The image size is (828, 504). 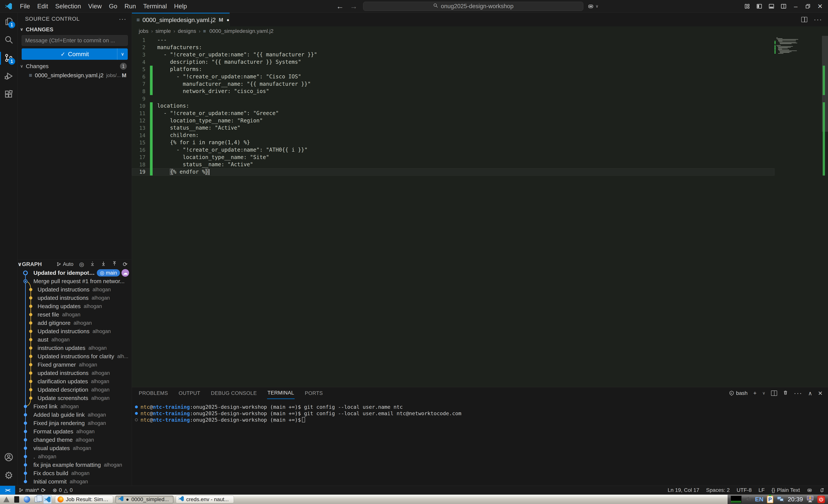 What do you see at coordinates (780, 499) in the screenshot?
I see `network-computers-icon: x` at bounding box center [780, 499].